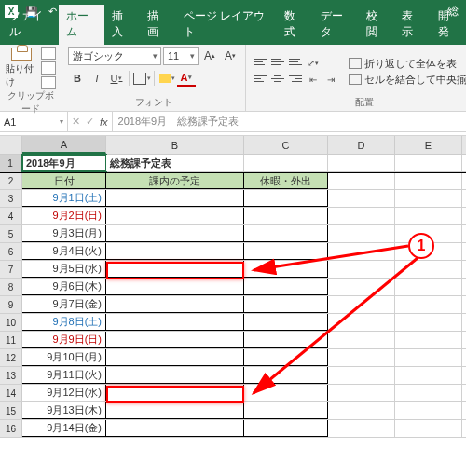  Describe the element at coordinates (76, 121) in the screenshot. I see `cancel-icon: ✕` at that location.